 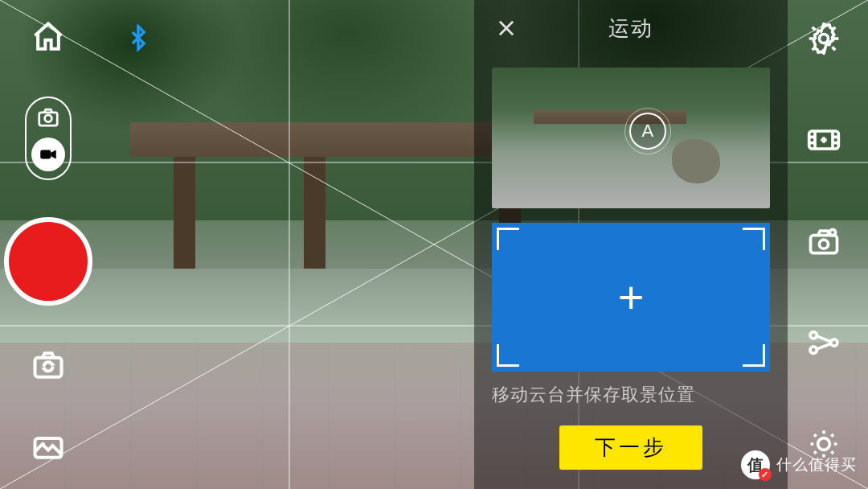 What do you see at coordinates (48, 119) in the screenshot?
I see `photo-mode-icon` at bounding box center [48, 119].